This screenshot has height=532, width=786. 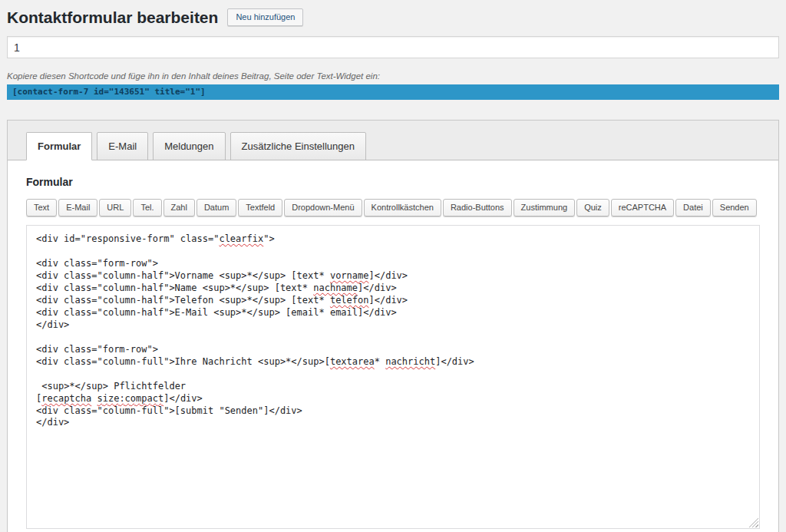 What do you see at coordinates (393, 76) in the screenshot?
I see `shortcode-description: Kopiere diesen Shortcode und füge ihn in…` at bounding box center [393, 76].